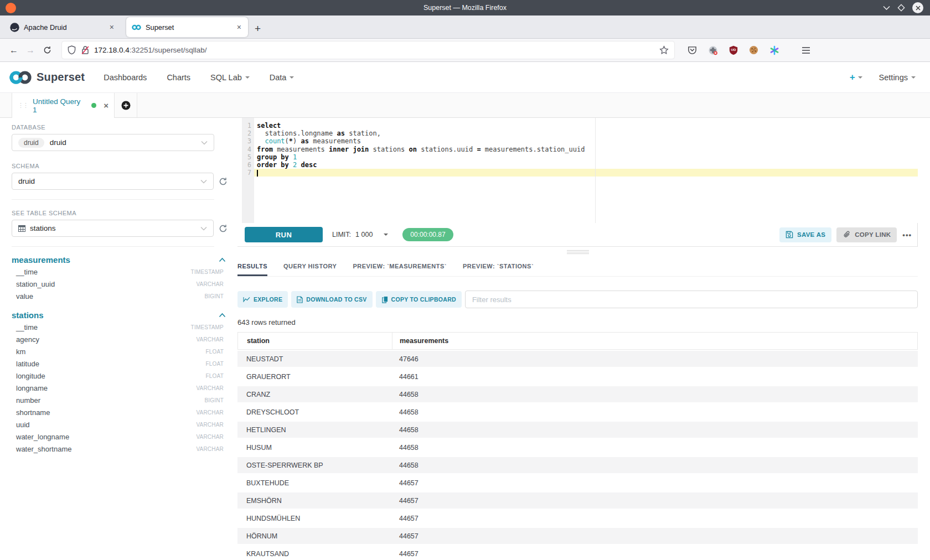 The image size is (930, 560). Describe the element at coordinates (578, 465) in the screenshot. I see `table-row: OSTE-SPERRWERK BP44658` at that location.